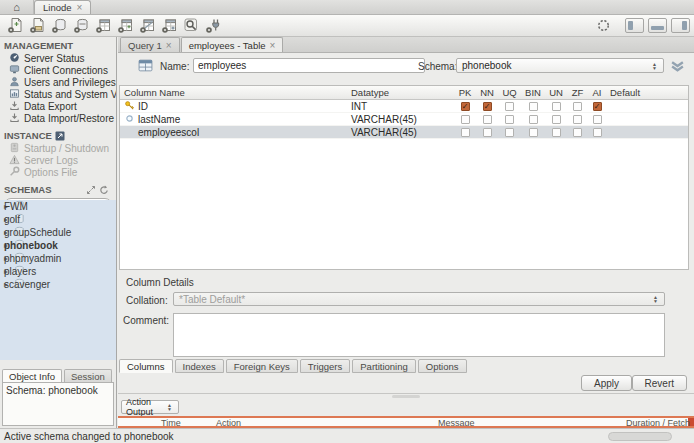 The width and height of the screenshot is (694, 443). I want to click on new-table-icon, so click(103, 26).